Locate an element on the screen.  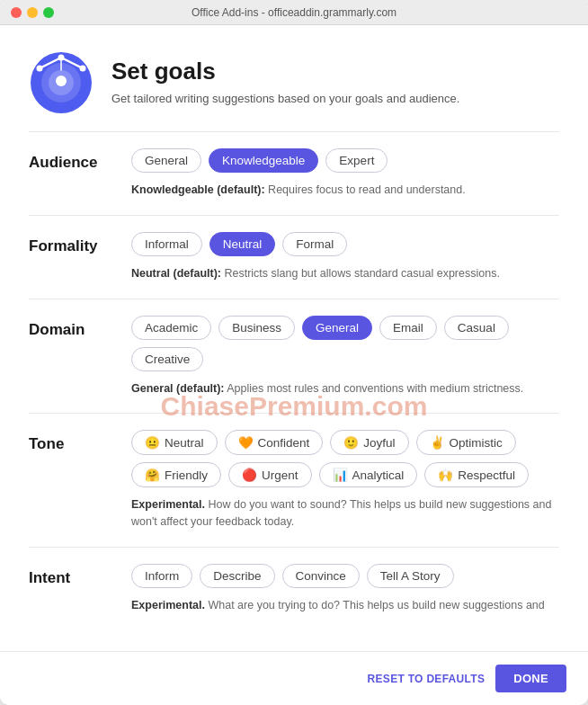
close-button is located at coordinates (16, 13).